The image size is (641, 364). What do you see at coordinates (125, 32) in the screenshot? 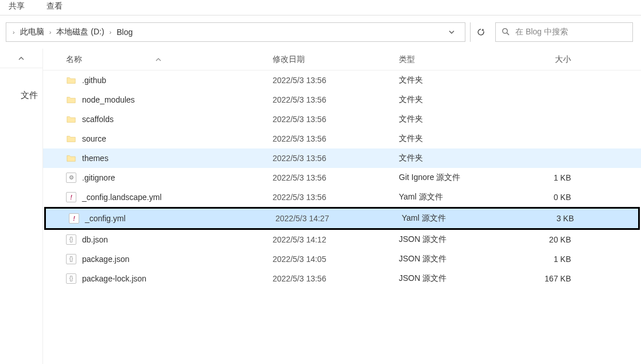
I see `breadcrumb-item-folder: Blog` at bounding box center [125, 32].